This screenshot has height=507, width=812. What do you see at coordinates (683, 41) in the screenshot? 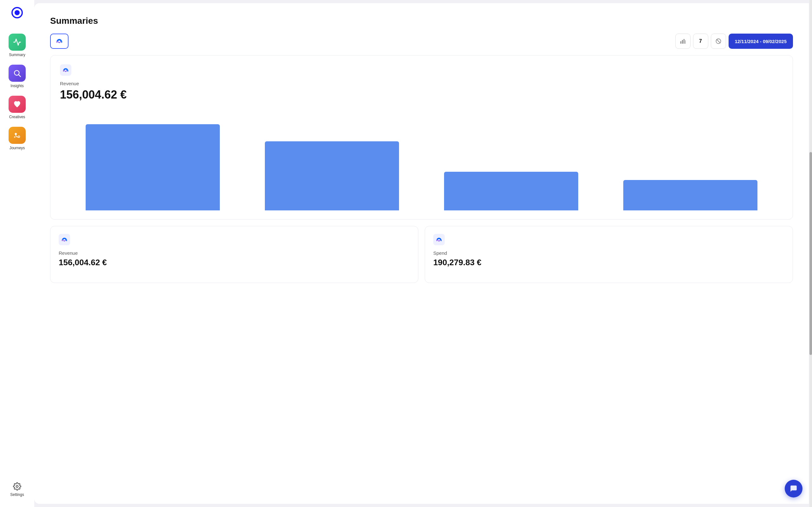
I see `chart-view-button` at bounding box center [683, 41].